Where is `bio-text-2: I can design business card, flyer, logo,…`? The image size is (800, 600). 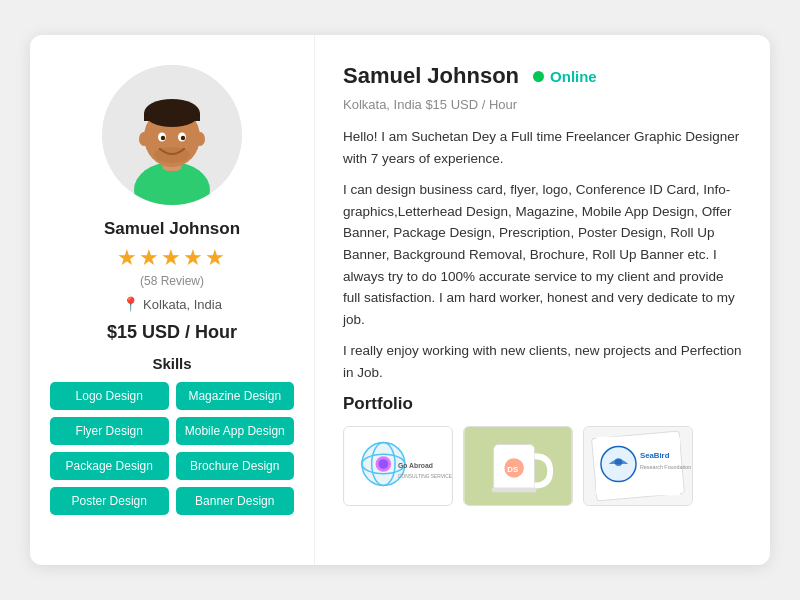 bio-text-2: I can design business card, flyer, logo,… is located at coordinates (542, 254).